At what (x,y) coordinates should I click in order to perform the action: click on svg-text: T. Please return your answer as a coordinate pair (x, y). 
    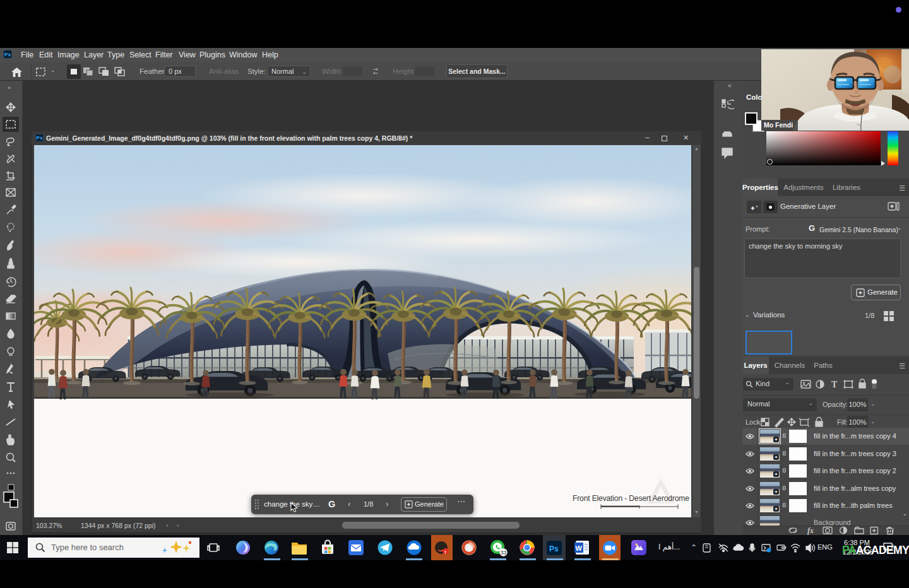
    Looking at the image, I should click on (835, 385).